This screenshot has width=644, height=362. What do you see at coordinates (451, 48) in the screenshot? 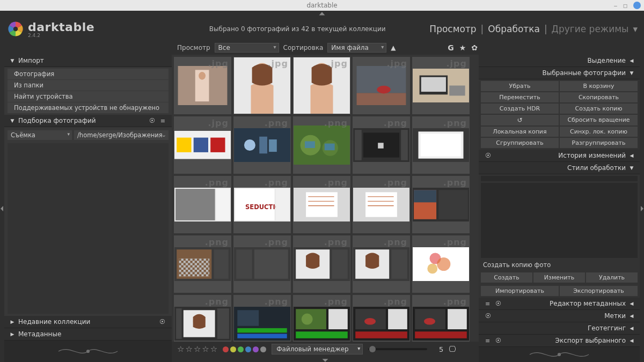
I see `group-icon: G` at bounding box center [451, 48].